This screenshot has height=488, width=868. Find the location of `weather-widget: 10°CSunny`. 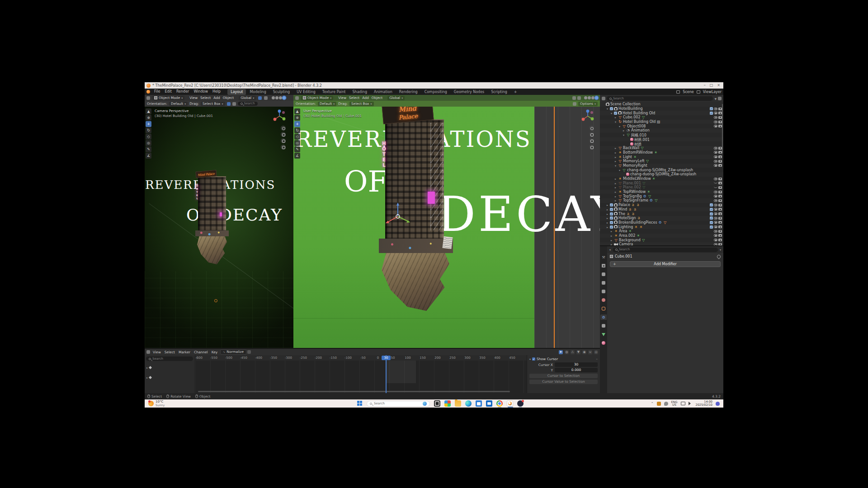

weather-widget: 10°CSunny is located at coordinates (156, 404).